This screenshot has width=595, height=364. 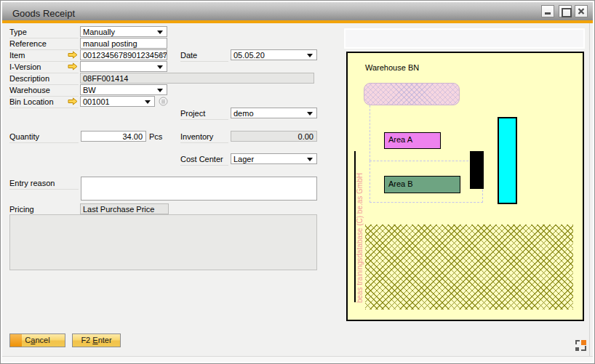 I want to click on cancel-button-stripe, so click(x=16, y=340).